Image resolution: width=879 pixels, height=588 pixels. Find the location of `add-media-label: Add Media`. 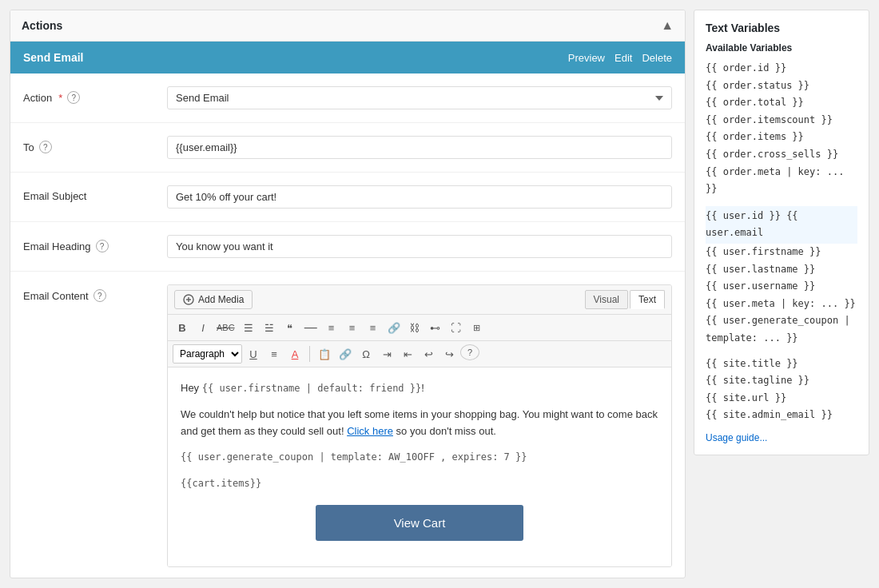

add-media-label: Add Media is located at coordinates (221, 300).